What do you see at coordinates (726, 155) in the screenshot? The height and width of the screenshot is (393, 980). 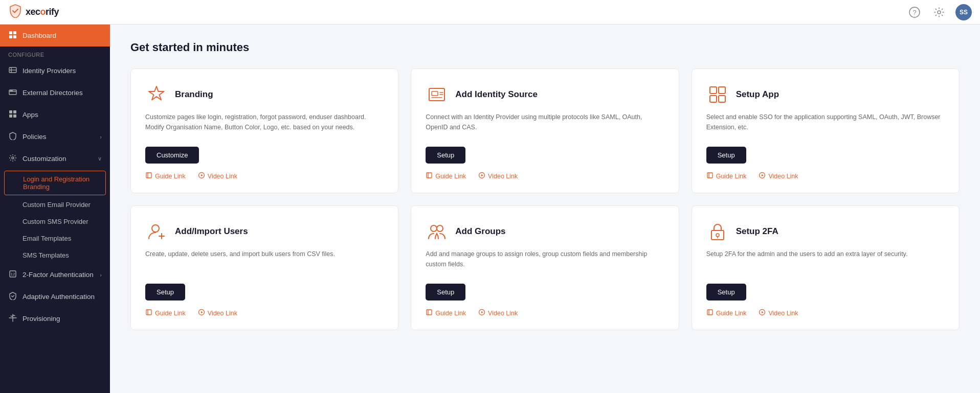 I see `card-setup-app-button: Setup` at bounding box center [726, 155].